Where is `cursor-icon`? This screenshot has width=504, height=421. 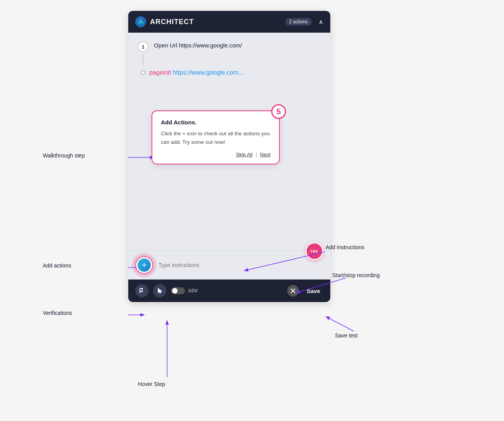 cursor-icon is located at coordinates (160, 291).